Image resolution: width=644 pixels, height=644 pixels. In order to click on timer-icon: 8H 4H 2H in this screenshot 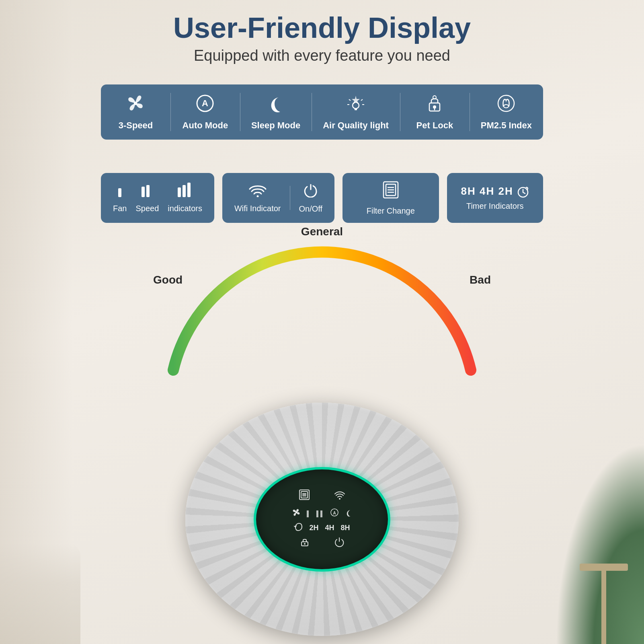, I will do `click(495, 191)`.